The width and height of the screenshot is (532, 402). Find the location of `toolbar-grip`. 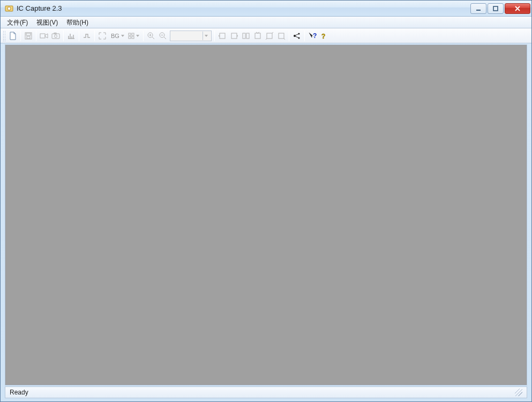

toolbar-grip is located at coordinates (4, 36).